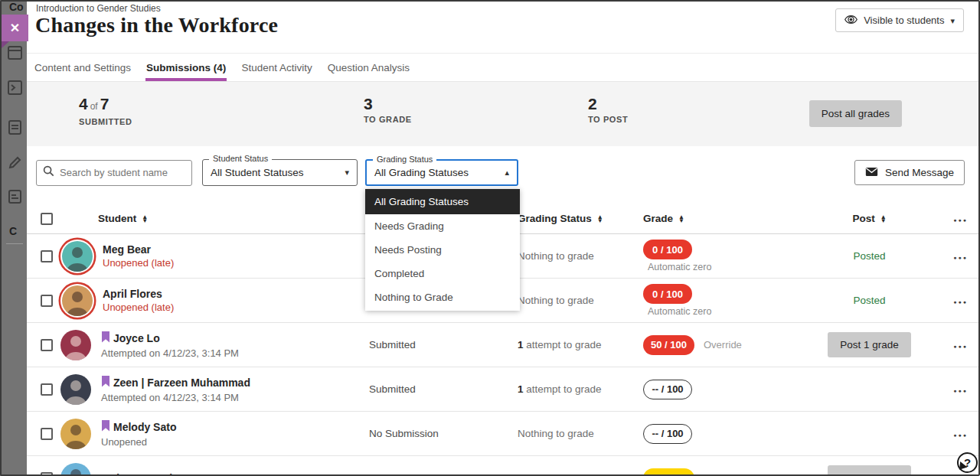 Image resolution: width=980 pixels, height=476 pixels. What do you see at coordinates (504, 67) in the screenshot?
I see `tab-bar: Content and Settings Submissions (4) Stu…` at bounding box center [504, 67].